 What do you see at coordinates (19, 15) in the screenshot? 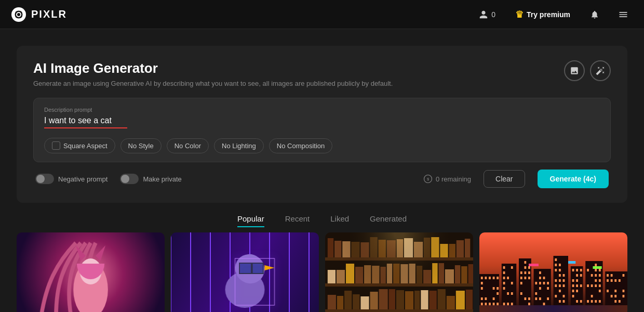
I see `pixlr-logo-icon` at bounding box center [19, 15].